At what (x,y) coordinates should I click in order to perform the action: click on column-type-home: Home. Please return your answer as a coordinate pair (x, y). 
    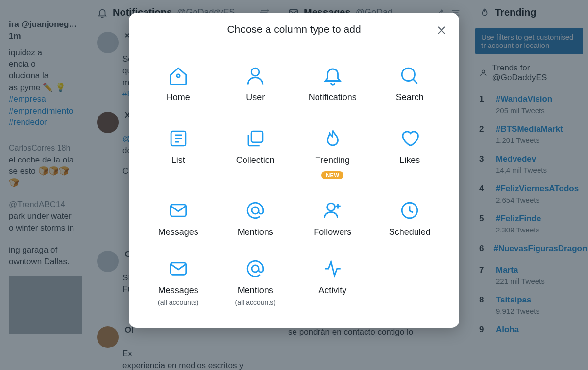
    Looking at the image, I should click on (178, 83).